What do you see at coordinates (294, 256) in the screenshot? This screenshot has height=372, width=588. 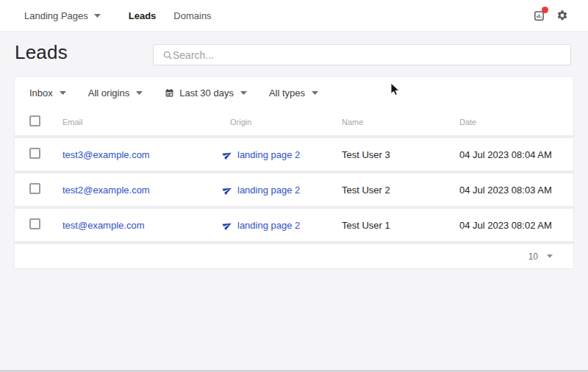 I see `table-footer: 10` at bounding box center [294, 256].